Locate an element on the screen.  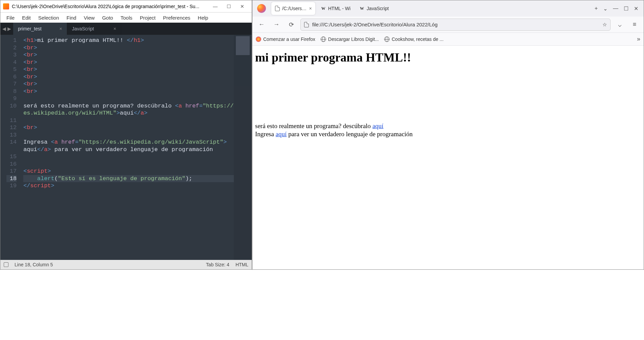
code-line: </script> is located at coordinates (128, 186).